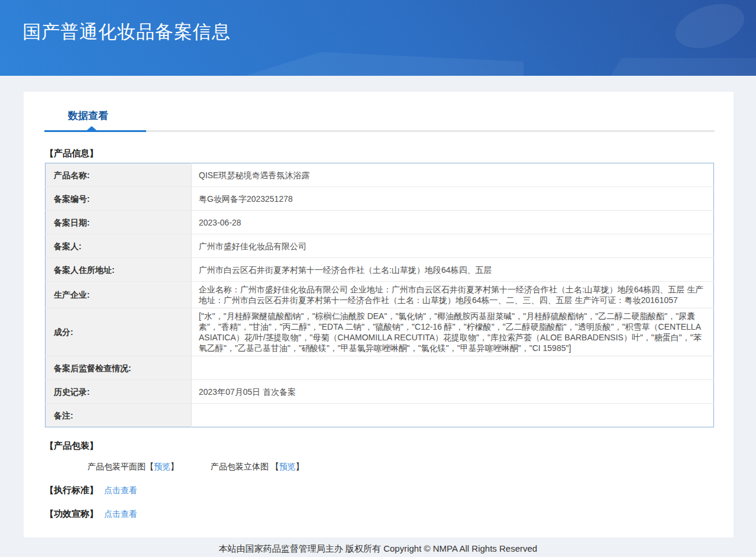 Image resolution: width=756 pixels, height=557 pixels. I want to click on tab-bar: 数据查看, so click(379, 112).